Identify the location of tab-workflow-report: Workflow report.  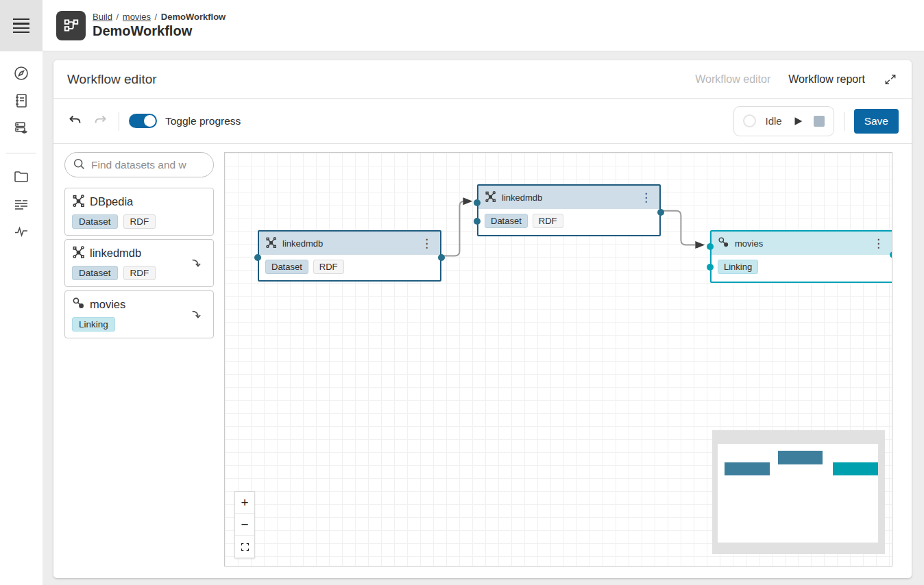
(827, 79).